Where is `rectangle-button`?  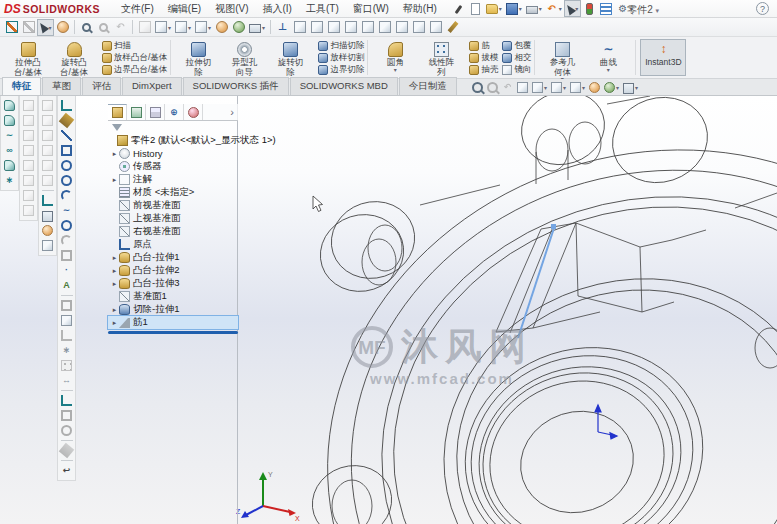 rectangle-button is located at coordinates (66, 150).